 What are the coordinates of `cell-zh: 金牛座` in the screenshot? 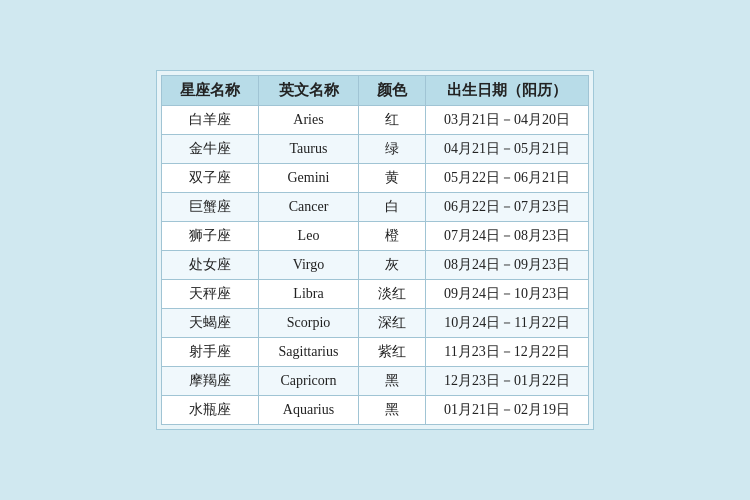 It's located at (210, 150).